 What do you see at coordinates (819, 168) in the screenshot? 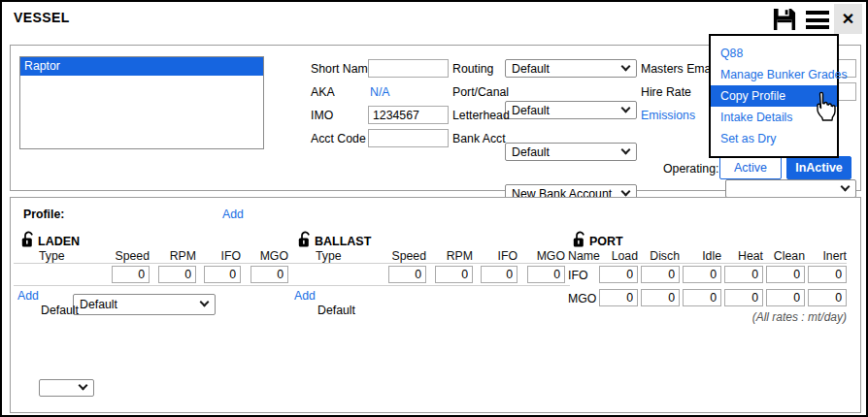
I see `inactive-button: InActive` at bounding box center [819, 168].